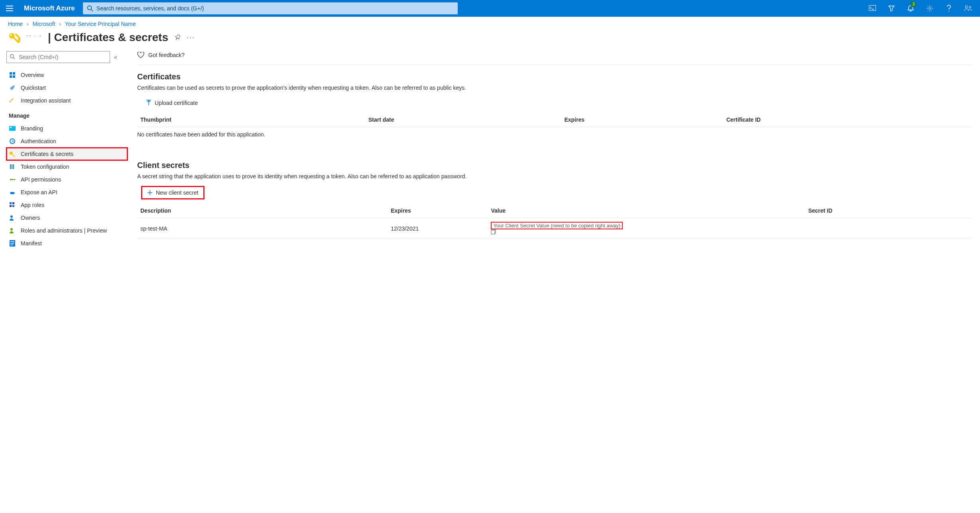  What do you see at coordinates (30, 218) in the screenshot?
I see `sidebar-item-label: Owners` at bounding box center [30, 218].